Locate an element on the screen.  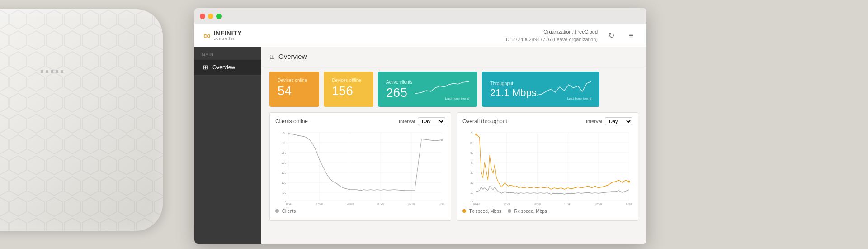
active-clients-sparkline is located at coordinates (442, 88).